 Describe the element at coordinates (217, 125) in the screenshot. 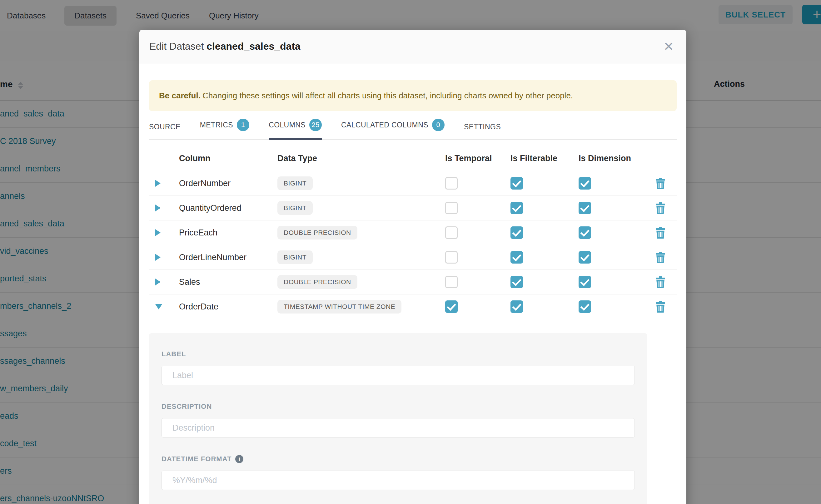

I see `tab-label: METRICS` at that location.